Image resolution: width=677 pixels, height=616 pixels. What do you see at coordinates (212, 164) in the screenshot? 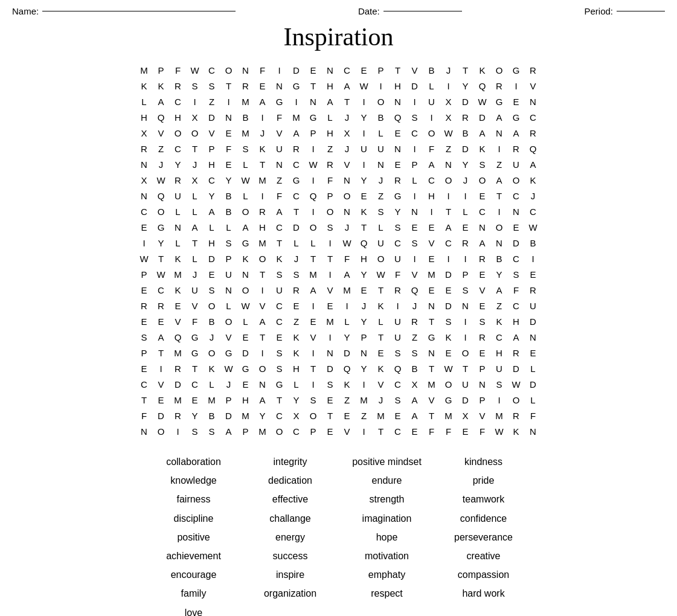
I see `grid-cell: H` at bounding box center [212, 164].